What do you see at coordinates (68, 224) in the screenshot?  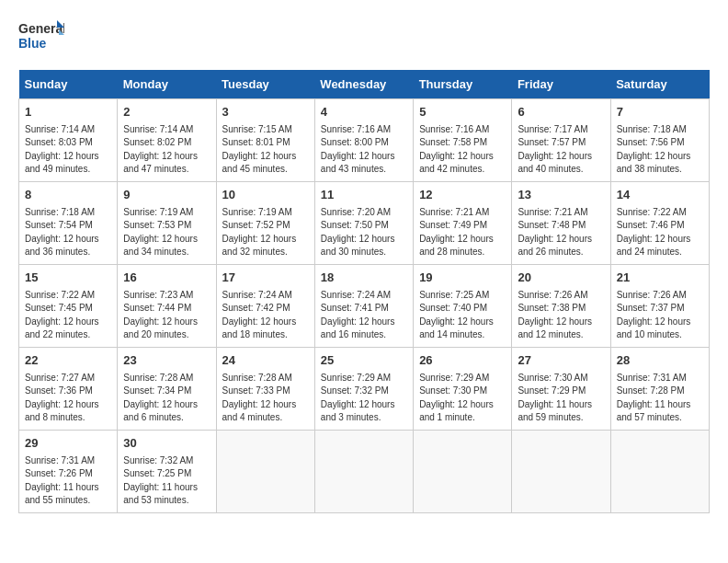 I see `calendar-cell: 8Sunrise: 7:18 AMSunset: 7:54 PMDaylight…` at bounding box center [68, 224].